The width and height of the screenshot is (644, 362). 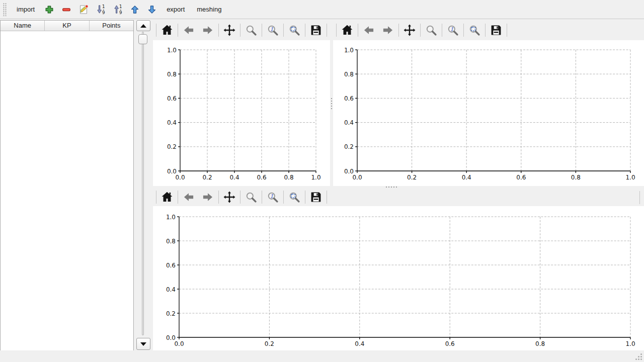 What do you see at coordinates (143, 344) in the screenshot?
I see `scroll-down-button` at bounding box center [143, 344].